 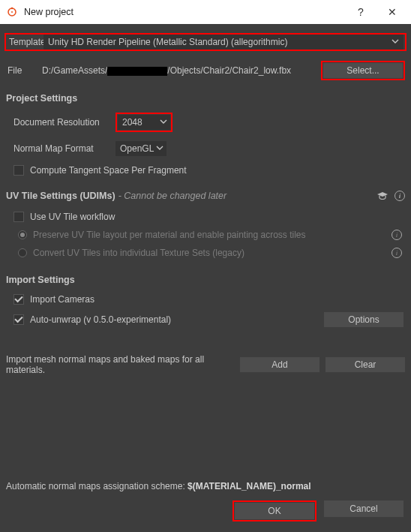 What do you see at coordinates (141, 149) in the screenshot?
I see `normal-format-dropdown: OpenGL` at bounding box center [141, 149].